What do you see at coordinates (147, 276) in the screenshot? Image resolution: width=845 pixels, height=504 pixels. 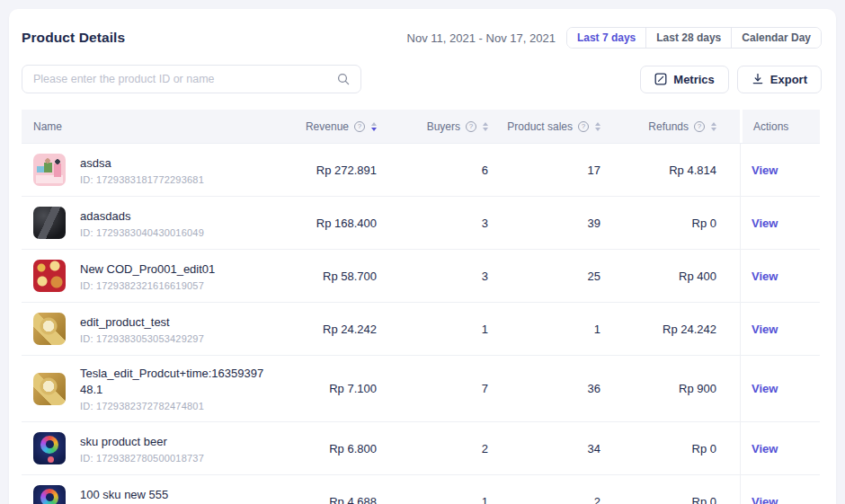 I see `name-cell: New COD_Pro001_edit01 ID: 17293823216166…` at bounding box center [147, 276].